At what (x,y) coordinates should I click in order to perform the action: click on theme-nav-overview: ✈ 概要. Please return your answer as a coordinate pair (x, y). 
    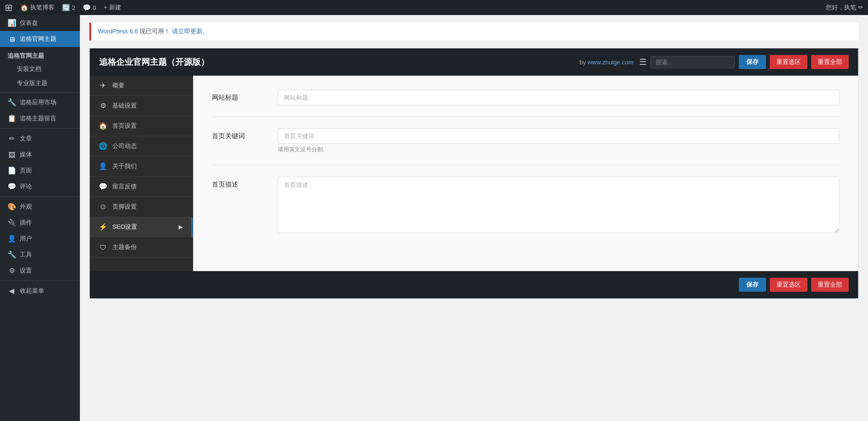
    Looking at the image, I should click on (141, 86).